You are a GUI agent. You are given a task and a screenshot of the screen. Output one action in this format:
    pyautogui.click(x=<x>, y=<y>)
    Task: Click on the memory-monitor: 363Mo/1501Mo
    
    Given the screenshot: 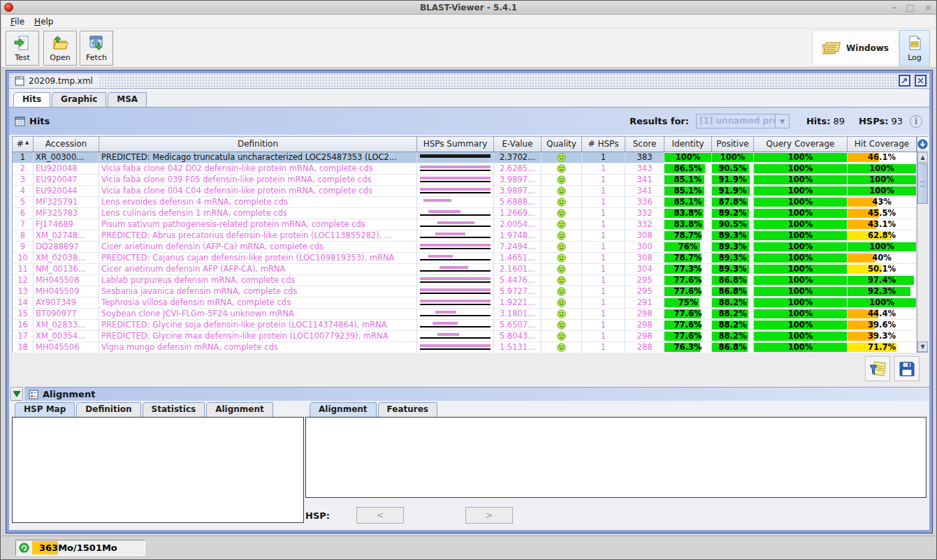 What is the action you would take?
    pyautogui.click(x=80, y=547)
    